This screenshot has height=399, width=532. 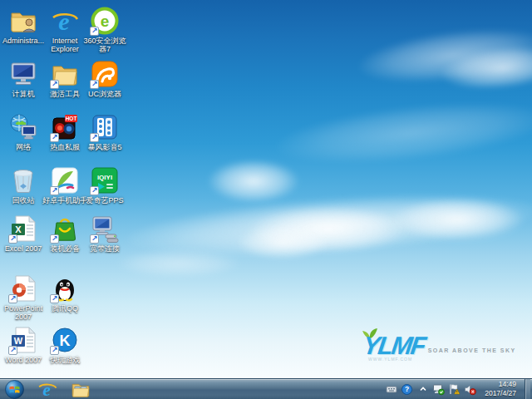 I want to click on desktop-icon-label: 快玩游戏, so click(x=65, y=360).